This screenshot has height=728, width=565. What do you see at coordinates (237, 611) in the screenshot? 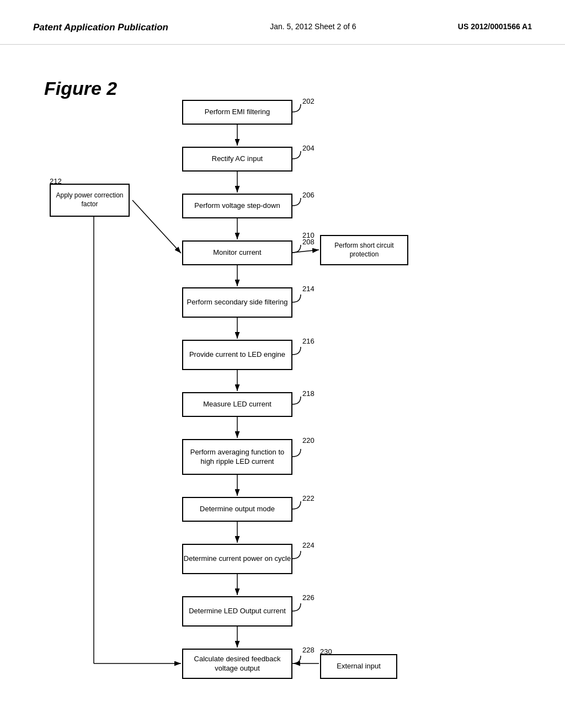
I see `box-226: Determine LED Output current` at bounding box center [237, 611].